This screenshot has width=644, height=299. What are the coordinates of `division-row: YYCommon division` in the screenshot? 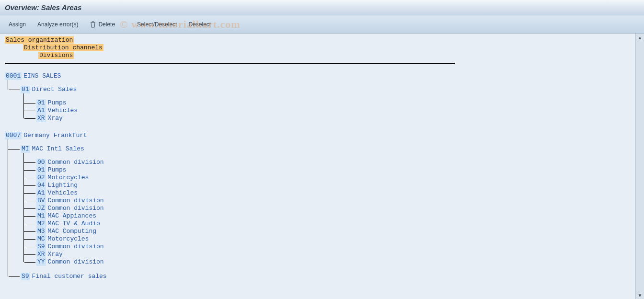 It's located at (334, 262).